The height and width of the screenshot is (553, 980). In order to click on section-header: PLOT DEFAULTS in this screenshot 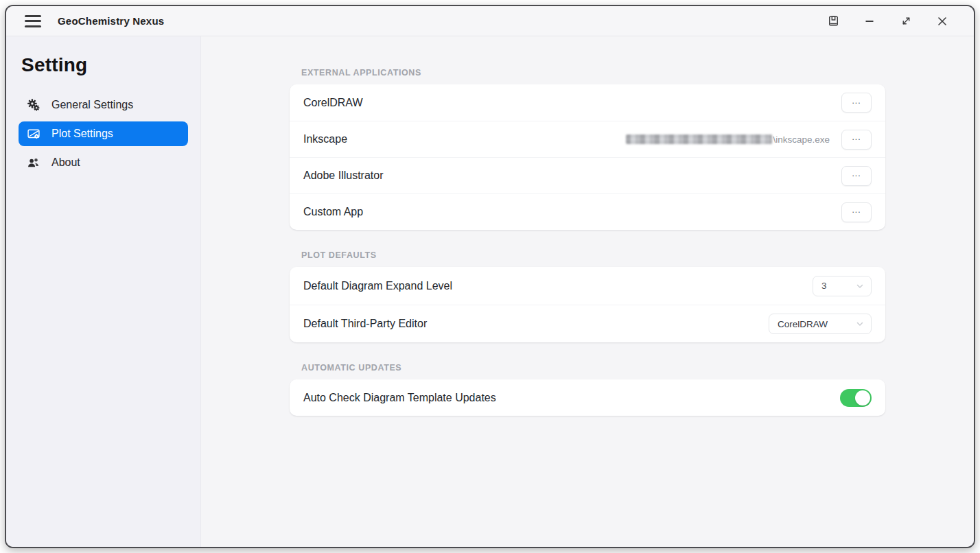, I will do `click(593, 255)`.